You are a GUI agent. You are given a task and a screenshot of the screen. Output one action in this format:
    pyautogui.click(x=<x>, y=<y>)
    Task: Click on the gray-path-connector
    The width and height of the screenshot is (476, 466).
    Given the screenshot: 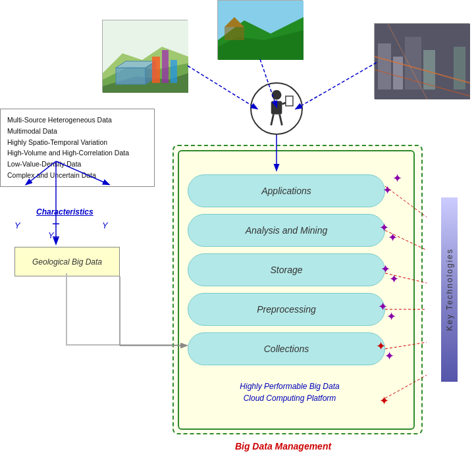 What is the action you would take?
    pyautogui.click(x=126, y=309)
    